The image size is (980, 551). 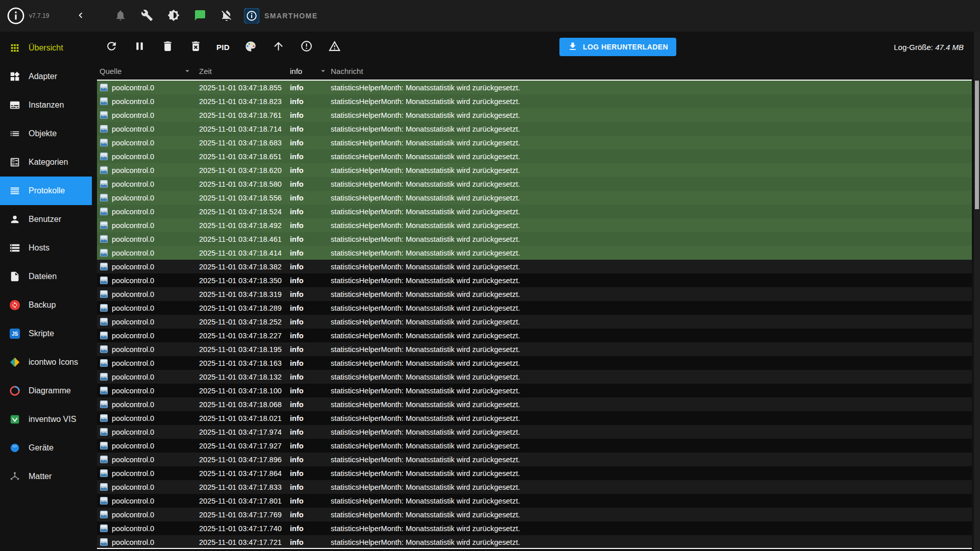 What do you see at coordinates (534, 143) in the screenshot?
I see `log-row: poolcontrol.0 2025-11-01 03:47:18.683 in…` at bounding box center [534, 143].